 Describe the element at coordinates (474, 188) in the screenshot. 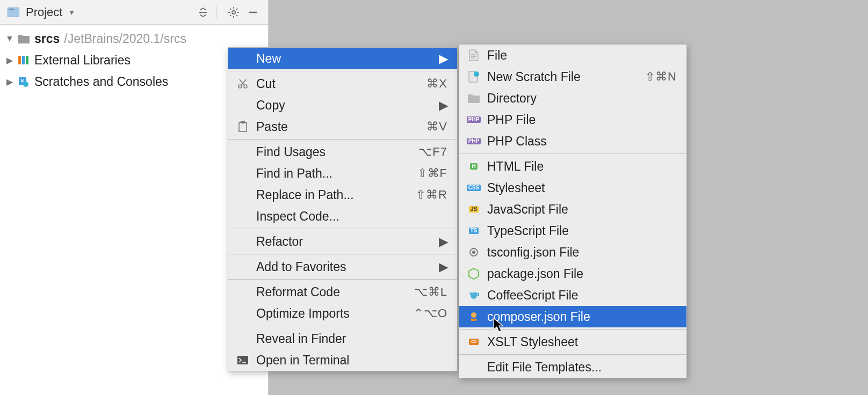

I see `css-icon: CSS` at that location.